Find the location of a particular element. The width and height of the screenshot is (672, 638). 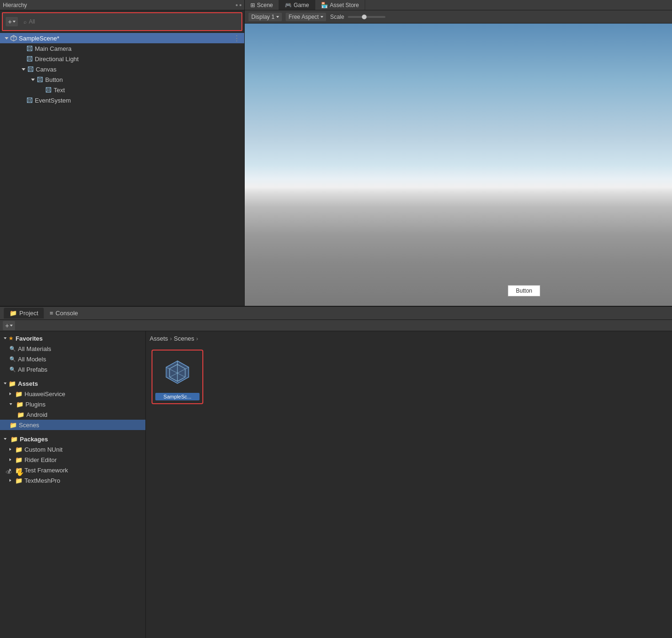

packages-label: Packages is located at coordinates (34, 439).